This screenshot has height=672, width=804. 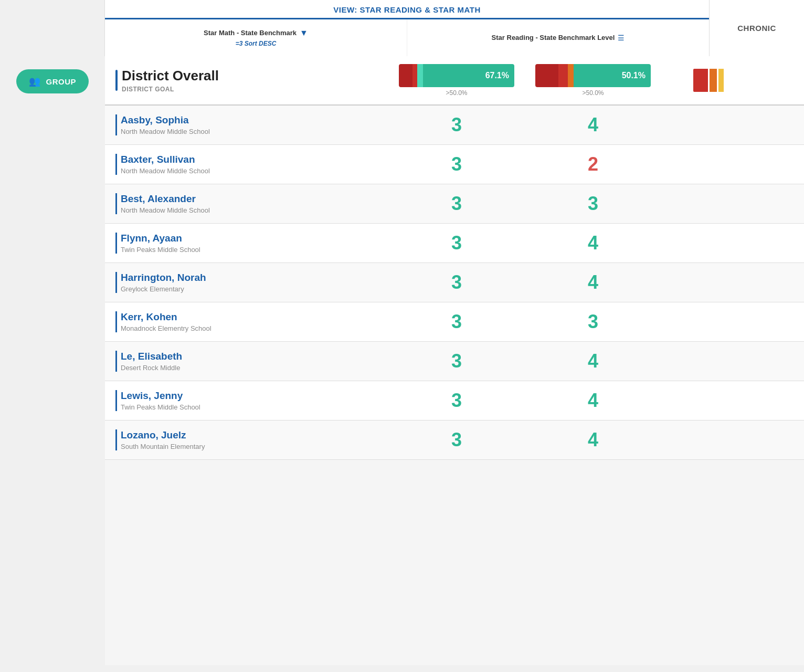 What do you see at coordinates (454, 125) in the screenshot?
I see `student-row: Aasby, Sophia North Meadow Middle School…` at bounding box center [454, 125].